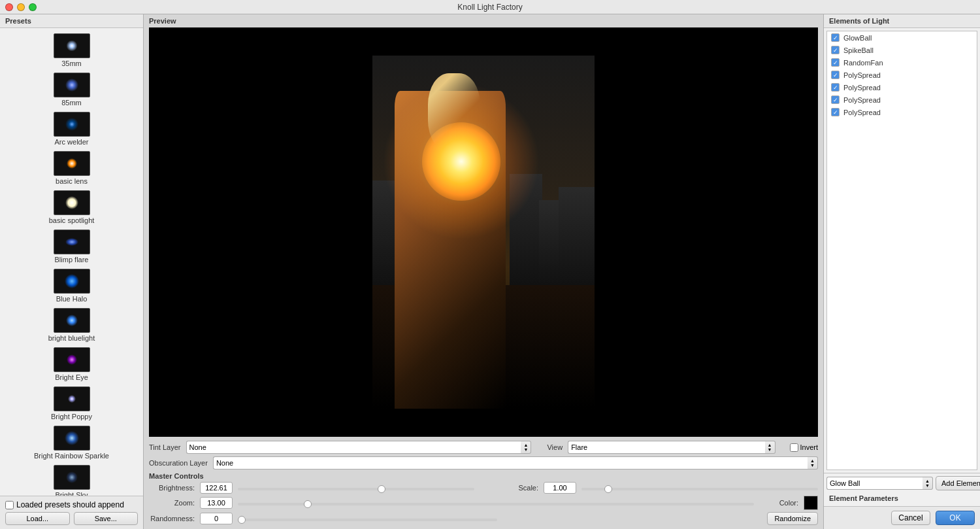 The height and width of the screenshot is (529, 980). What do you see at coordinates (72, 242) in the screenshot?
I see `preset-thumbnail-blimp-flare` at bounding box center [72, 242].